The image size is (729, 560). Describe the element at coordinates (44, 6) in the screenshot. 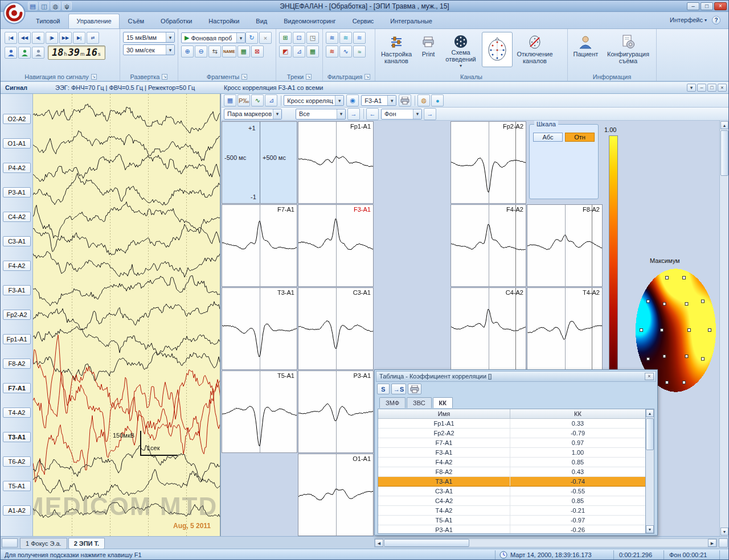

I see `monitor-icon: ◫` at that location.